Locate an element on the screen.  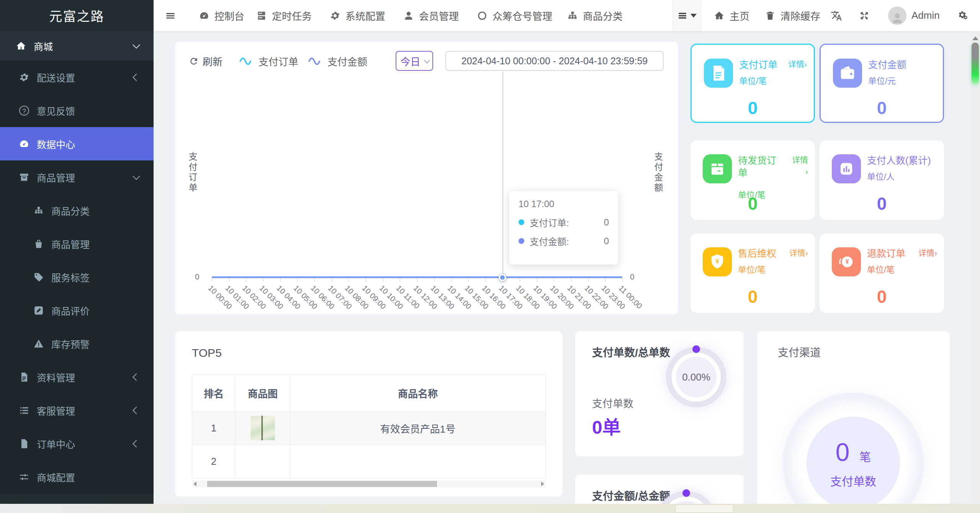
nav-item-system-config: 系统配置 is located at coordinates (358, 15).